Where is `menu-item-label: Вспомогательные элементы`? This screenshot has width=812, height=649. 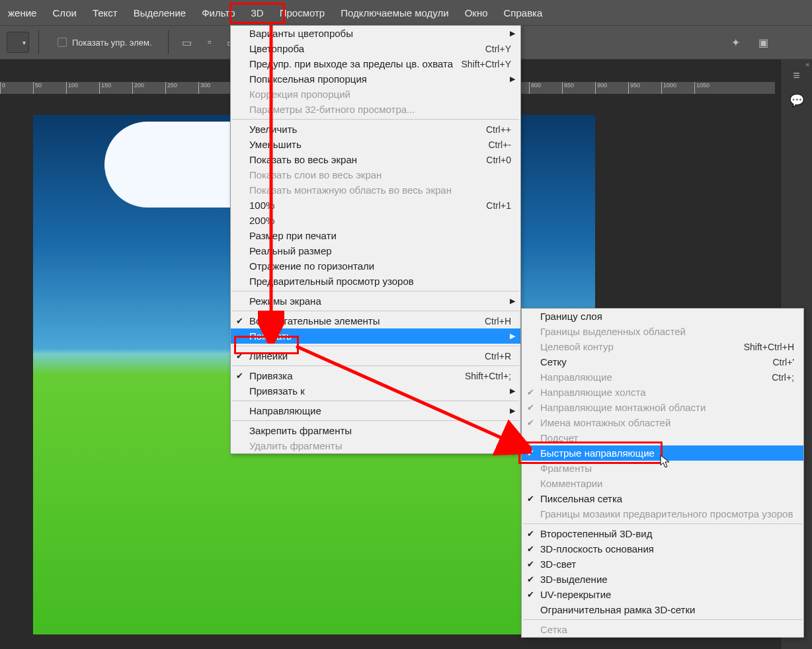
menu-item-label: Вспомогательные элементы is located at coordinates (315, 321).